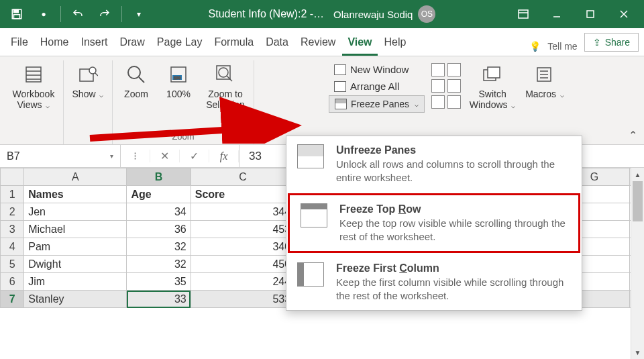 The width and height of the screenshot is (644, 359). What do you see at coordinates (384, 14) in the screenshot?
I see `user-name: Olanrewaju Sodiq OS` at bounding box center [384, 14].